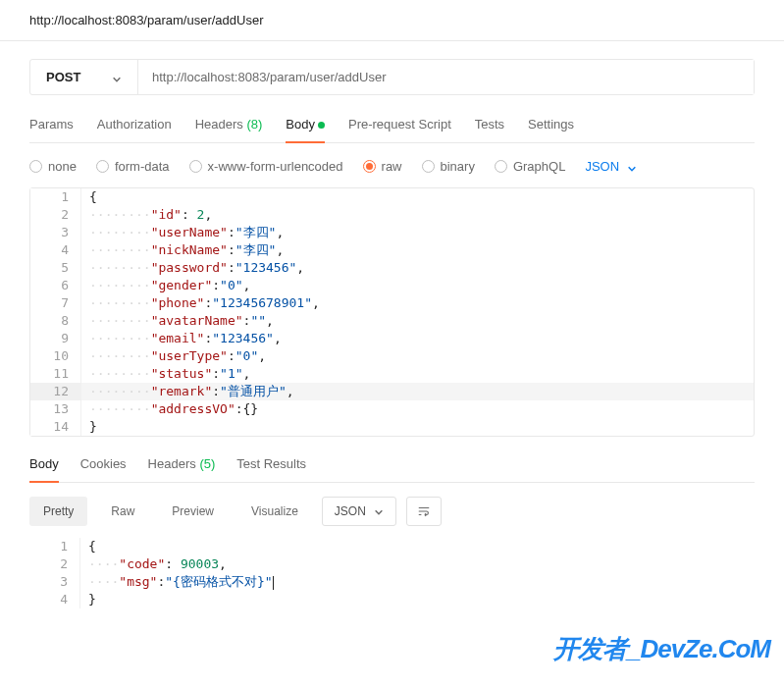 This screenshot has height=686, width=784. What do you see at coordinates (392, 21) in the screenshot?
I see `header-url: http://localhost:8083/param/user/addUser` at bounding box center [392, 21].